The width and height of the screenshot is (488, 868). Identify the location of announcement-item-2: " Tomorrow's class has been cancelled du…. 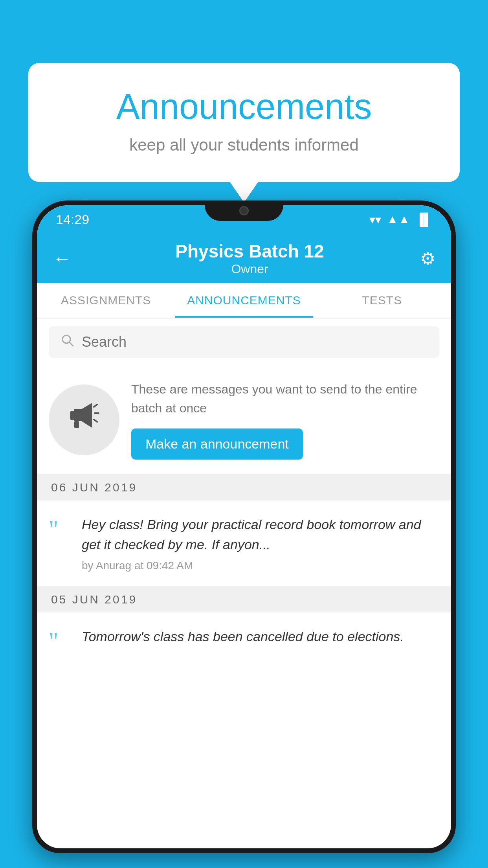
(244, 640).